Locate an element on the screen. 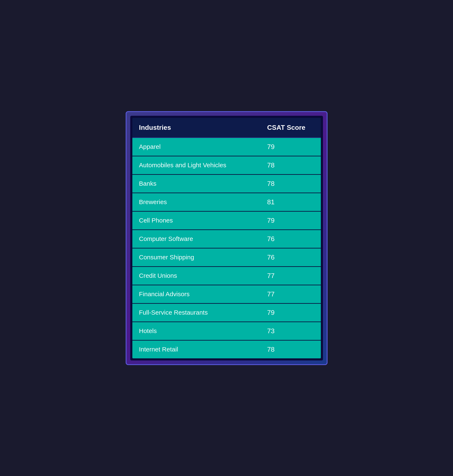 This screenshot has width=453, height=476. table-row: Internet Retail78 is located at coordinates (226, 349).